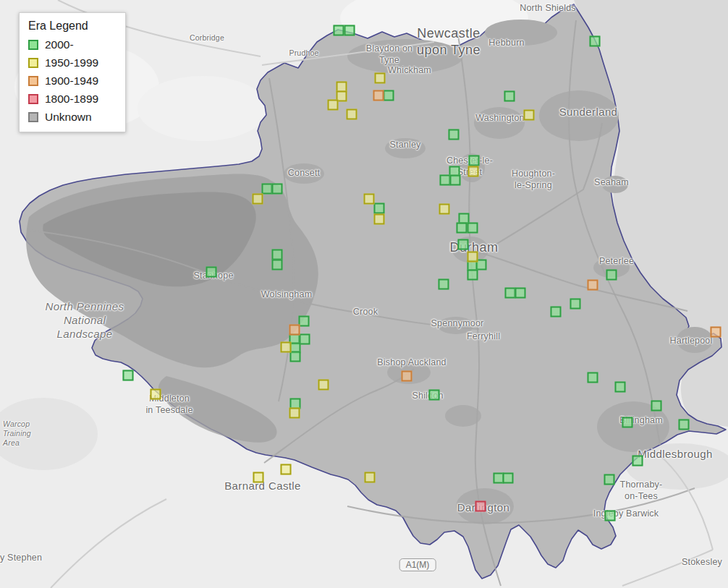 The image size is (728, 588). I want to click on legend-label: 1800-1899, so click(72, 99).